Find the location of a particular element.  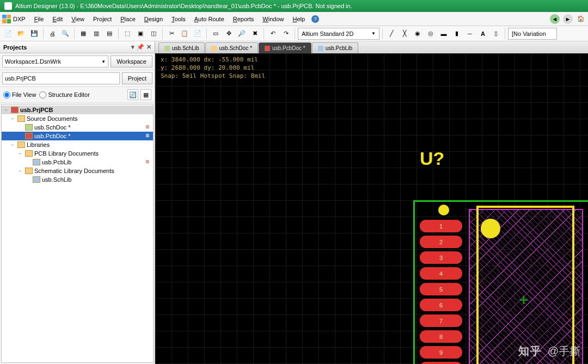

place-pad-button: ◎ is located at coordinates (431, 34).